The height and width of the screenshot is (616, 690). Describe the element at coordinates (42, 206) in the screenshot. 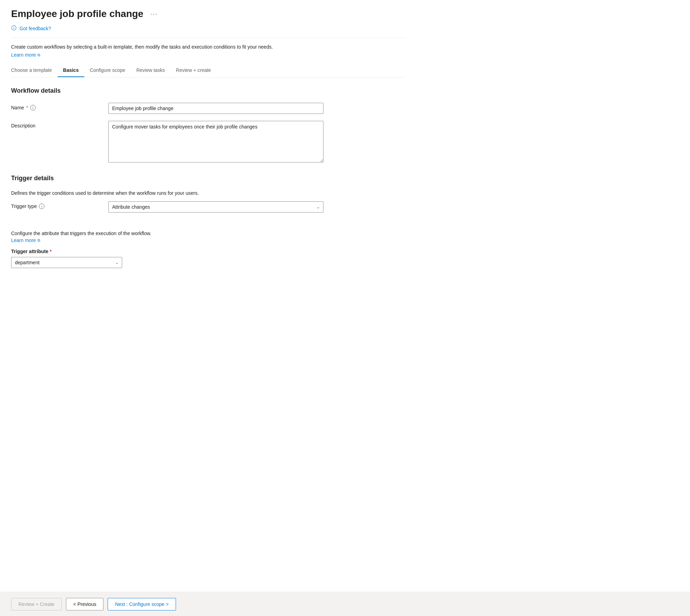

I see `trigger-type-info-icon: i` at that location.